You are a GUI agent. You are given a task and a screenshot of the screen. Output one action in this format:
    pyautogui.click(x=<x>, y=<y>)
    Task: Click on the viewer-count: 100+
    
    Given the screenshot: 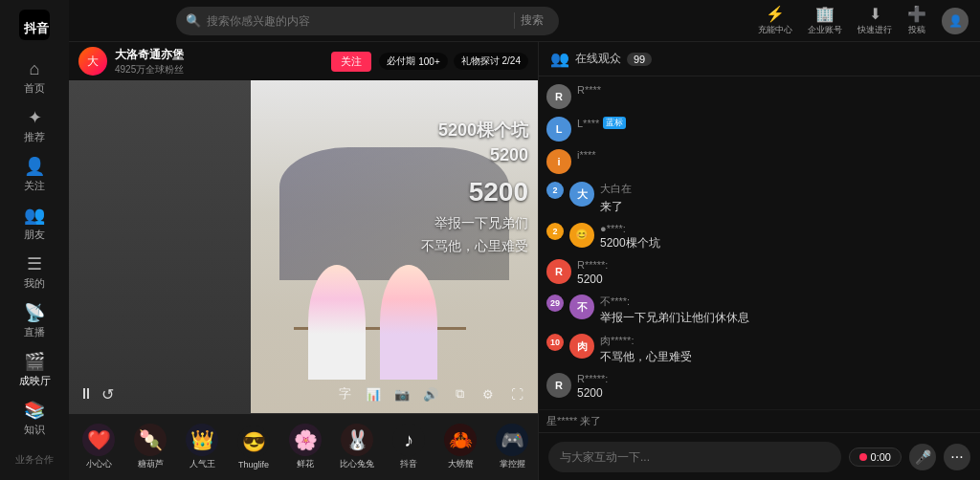 What is the action you would take?
    pyautogui.click(x=429, y=61)
    